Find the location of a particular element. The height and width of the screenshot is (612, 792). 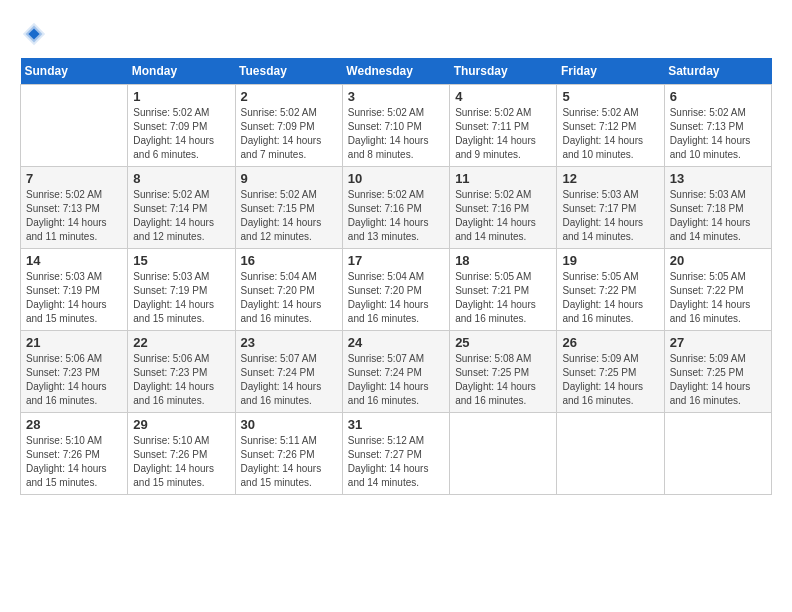

day-of-week-header: Sunday is located at coordinates (74, 72).